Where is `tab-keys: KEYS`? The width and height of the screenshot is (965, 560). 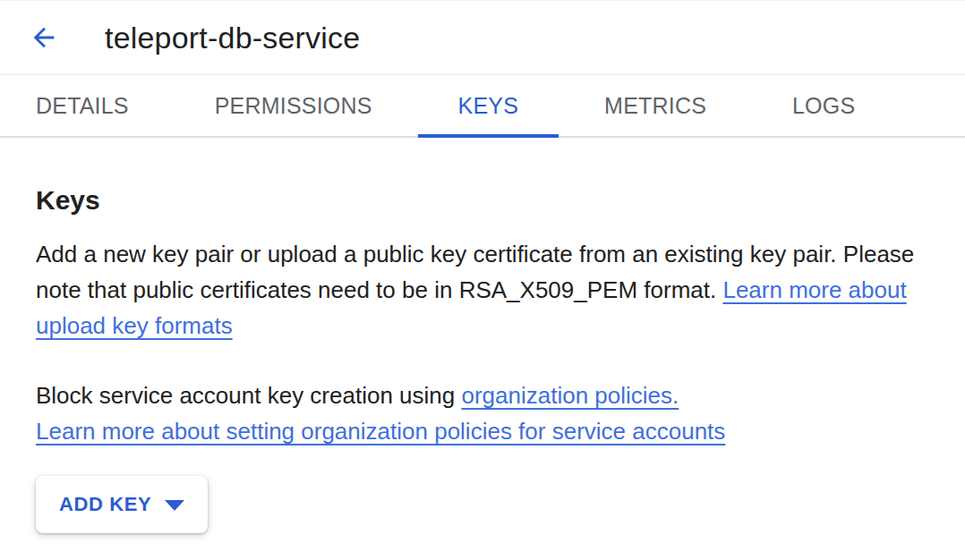 tab-keys: KEYS is located at coordinates (489, 106).